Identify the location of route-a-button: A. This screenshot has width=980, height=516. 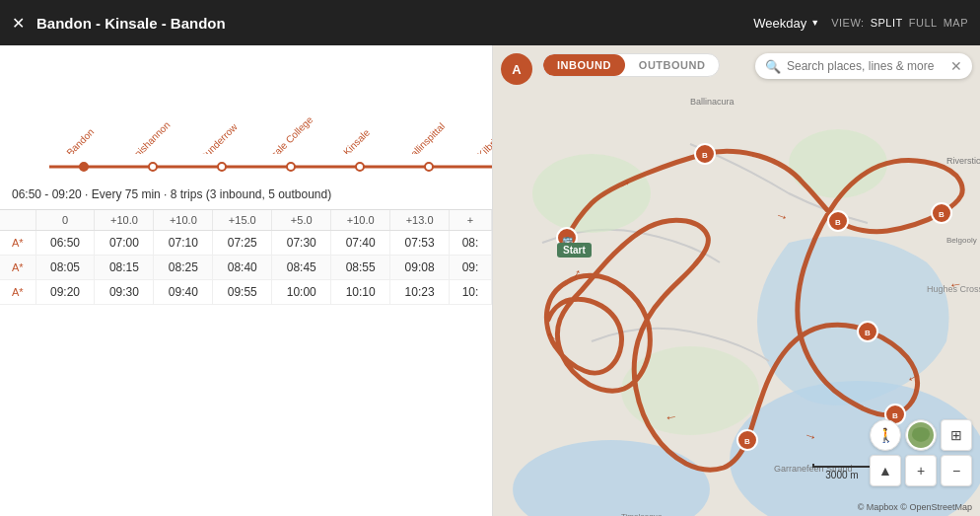
(517, 69).